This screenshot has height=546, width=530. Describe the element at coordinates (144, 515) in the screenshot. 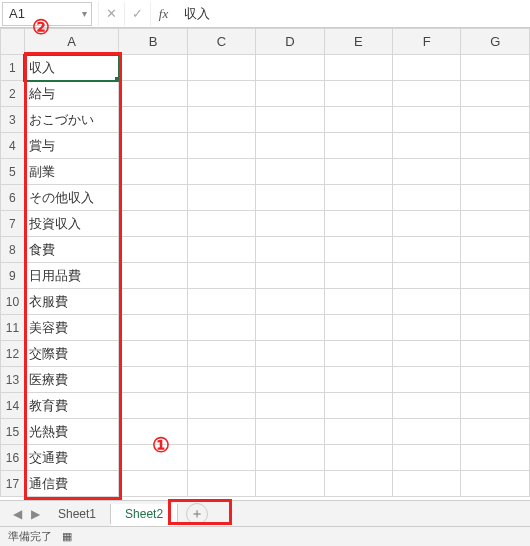

I see `tab-sheet2: Sheet2` at that location.